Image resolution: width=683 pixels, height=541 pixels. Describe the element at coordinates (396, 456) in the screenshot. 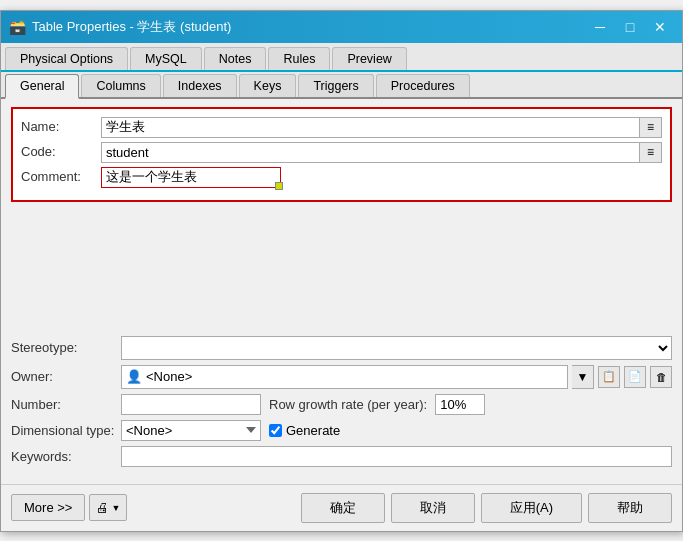

I see `keywords-input` at that location.